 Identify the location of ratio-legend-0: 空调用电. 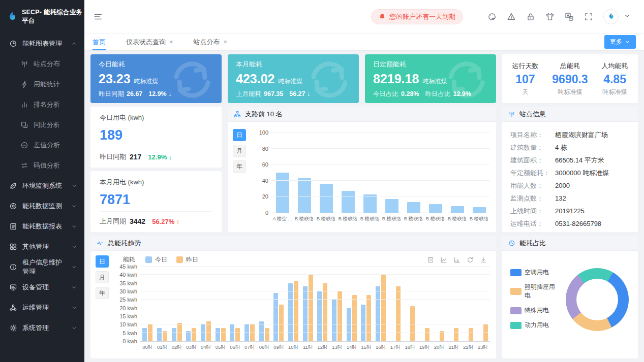
(536, 272).